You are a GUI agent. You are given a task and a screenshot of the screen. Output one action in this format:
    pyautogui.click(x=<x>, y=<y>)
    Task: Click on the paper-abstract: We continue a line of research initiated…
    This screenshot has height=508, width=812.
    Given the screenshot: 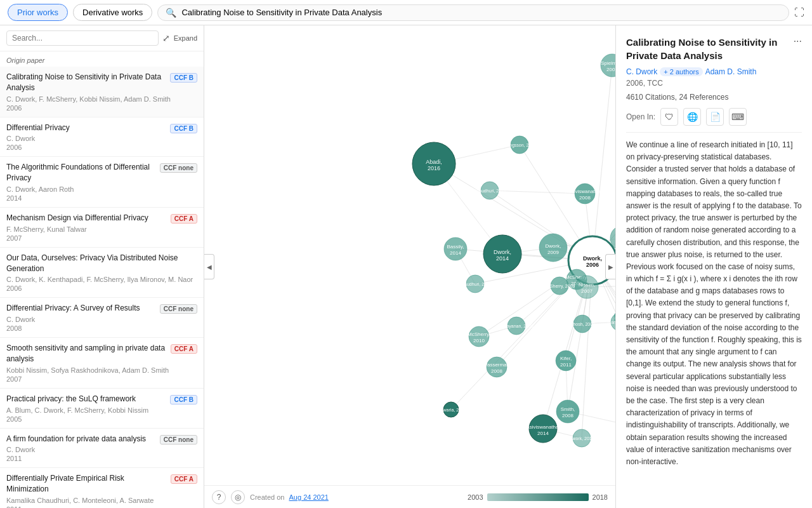 What is the action you would take?
    pyautogui.click(x=714, y=304)
    